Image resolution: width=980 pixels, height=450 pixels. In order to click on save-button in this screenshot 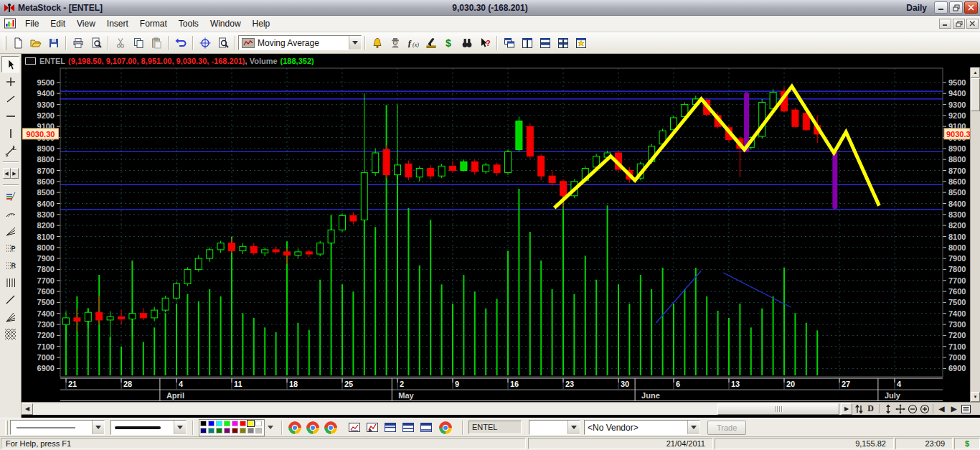, I will do `click(53, 43)`.